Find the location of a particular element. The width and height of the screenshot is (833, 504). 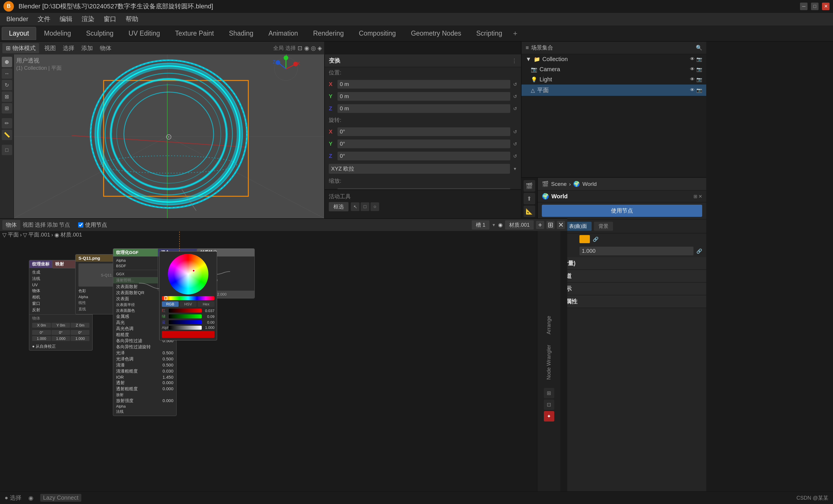

tab-modeling: Modeling is located at coordinates (57, 33).